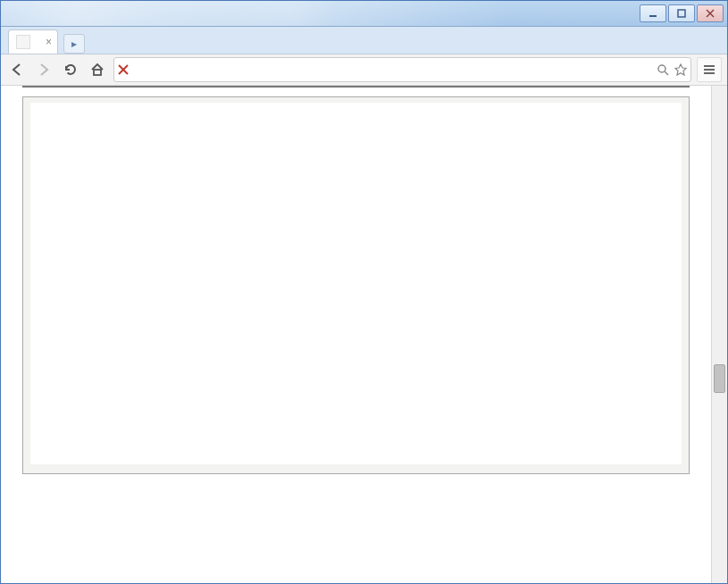 The width and height of the screenshot is (728, 584). What do you see at coordinates (71, 70) in the screenshot?
I see `reload-button` at bounding box center [71, 70].